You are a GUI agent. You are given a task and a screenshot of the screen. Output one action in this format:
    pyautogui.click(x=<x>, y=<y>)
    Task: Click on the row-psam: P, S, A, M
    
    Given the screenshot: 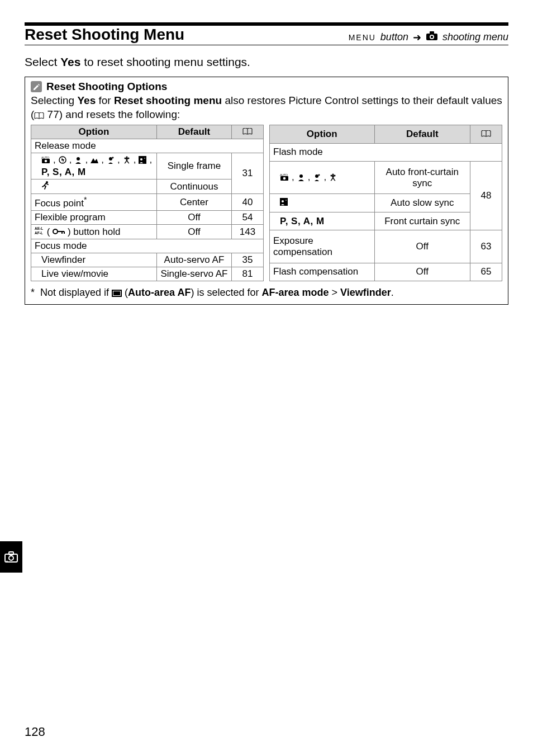 What is the action you would take?
    pyautogui.click(x=322, y=221)
    